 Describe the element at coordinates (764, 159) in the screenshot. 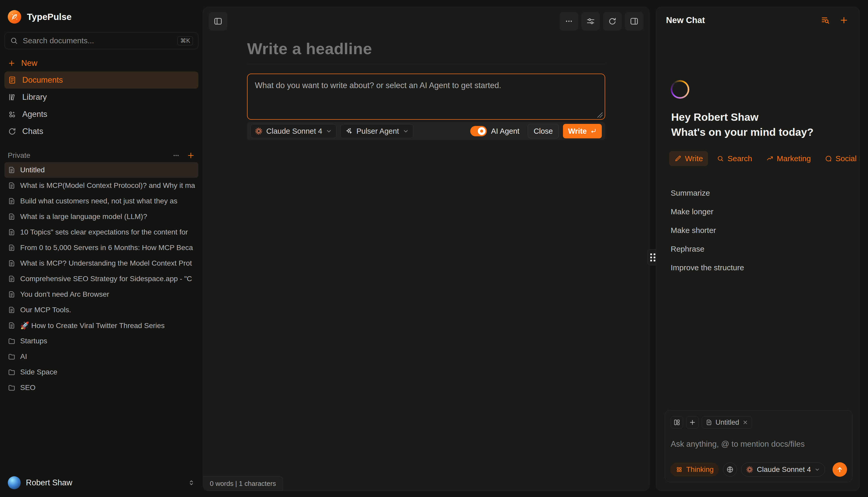

I see `chat-mode-tabs: Write Search Marke` at that location.